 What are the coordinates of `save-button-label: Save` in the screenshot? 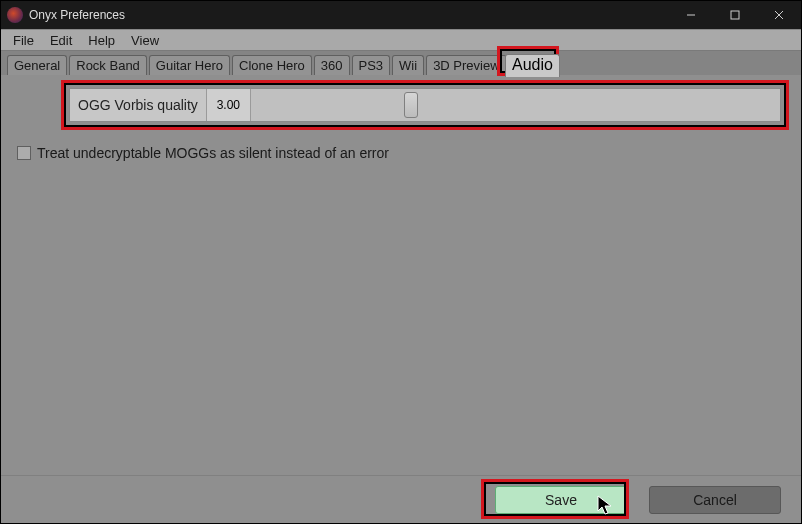 It's located at (561, 500).